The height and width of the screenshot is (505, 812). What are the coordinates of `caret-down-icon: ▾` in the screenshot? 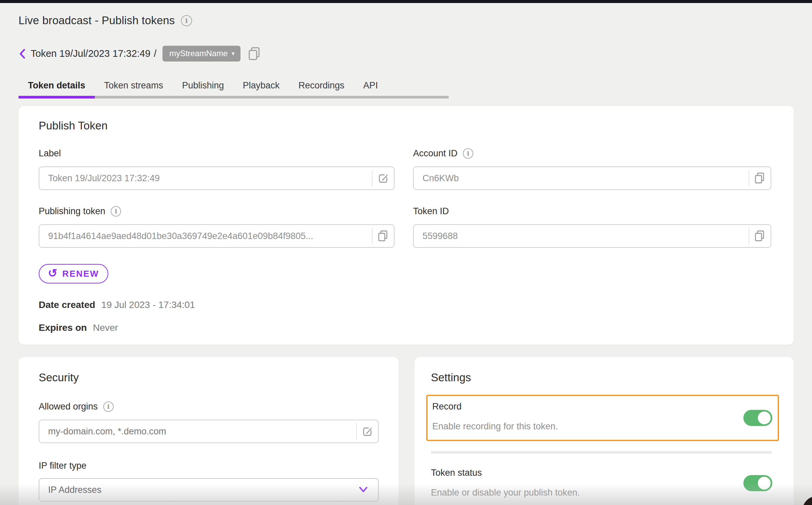 It's located at (233, 54).